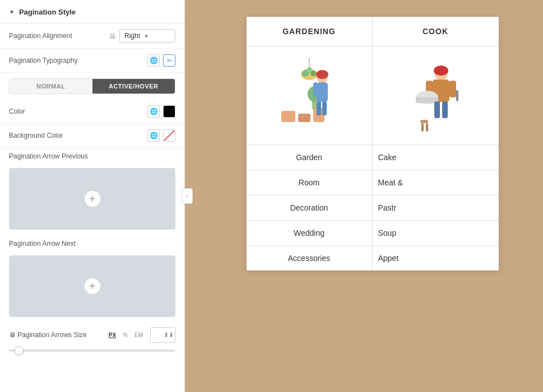  Describe the element at coordinates (373, 158) in the screenshot. I see `table-row-1: Garden Cake` at that location.